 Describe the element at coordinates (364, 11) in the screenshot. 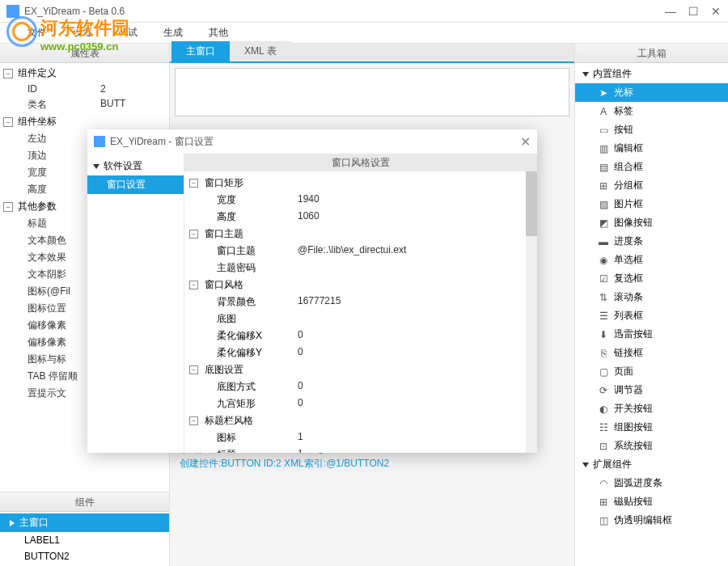

I see `window-titlebar: EX_YiDream - Beta 0.6 — ☐ ✕` at that location.